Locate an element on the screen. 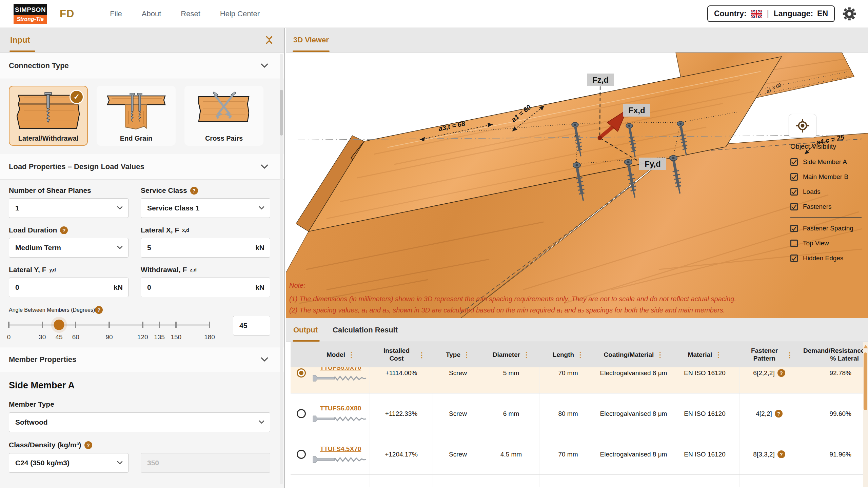 The width and height of the screenshot is (868, 488). unit-kn: kN is located at coordinates (260, 248).